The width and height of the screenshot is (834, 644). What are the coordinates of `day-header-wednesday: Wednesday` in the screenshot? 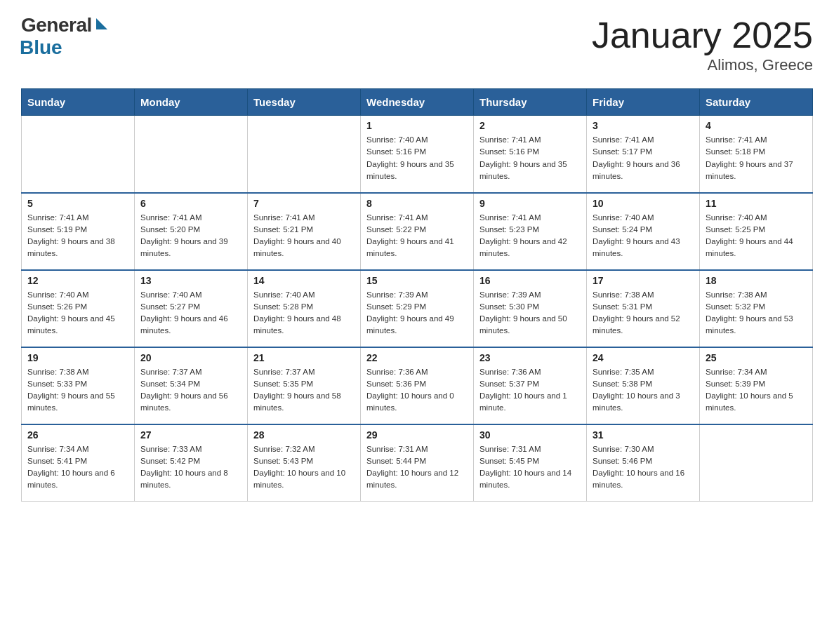 It's located at (417, 102).